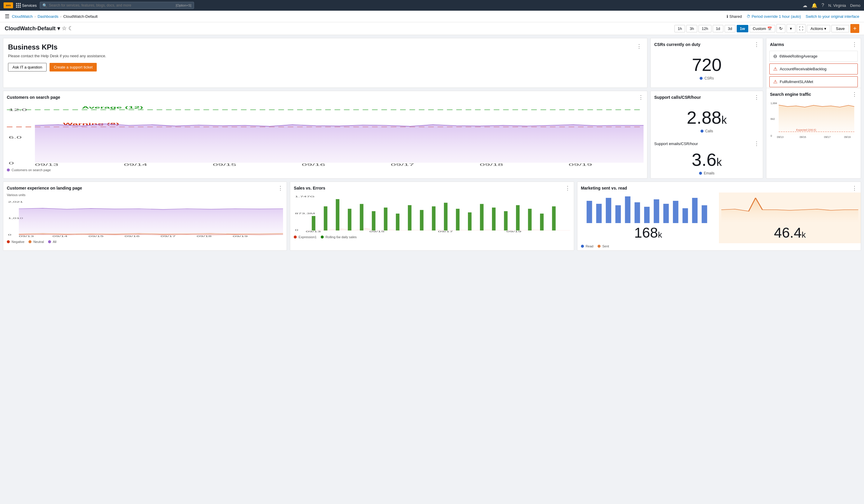 The image size is (864, 504). What do you see at coordinates (61, 16) in the screenshot?
I see `breadcrumb-sep-2: ›` at bounding box center [61, 16].